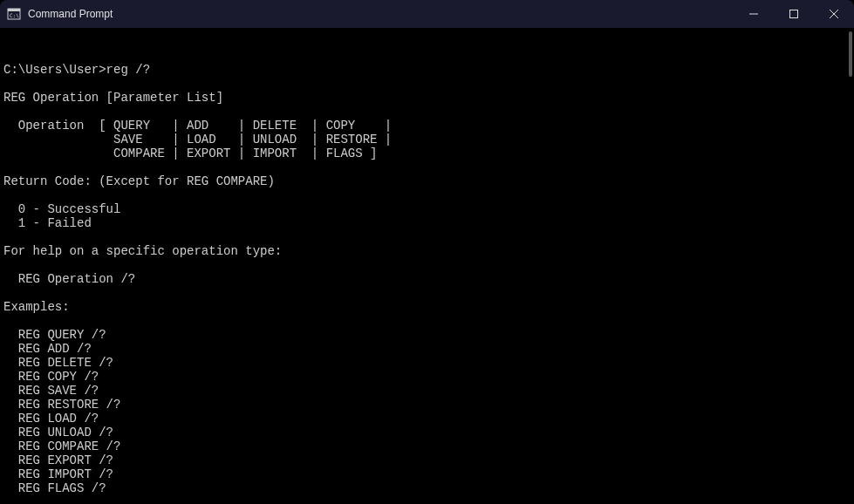  Describe the element at coordinates (427, 70) in the screenshot. I see `prompt-line: C:\Users\User>reg /?` at that location.